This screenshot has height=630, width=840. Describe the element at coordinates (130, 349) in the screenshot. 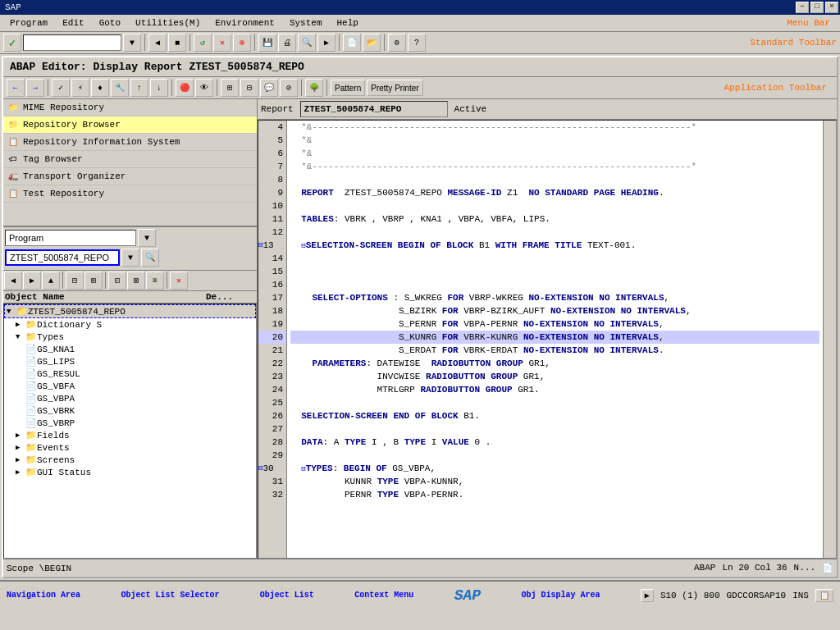

I see `tree-item-kna1: 📄 GS_KNA1` at that location.